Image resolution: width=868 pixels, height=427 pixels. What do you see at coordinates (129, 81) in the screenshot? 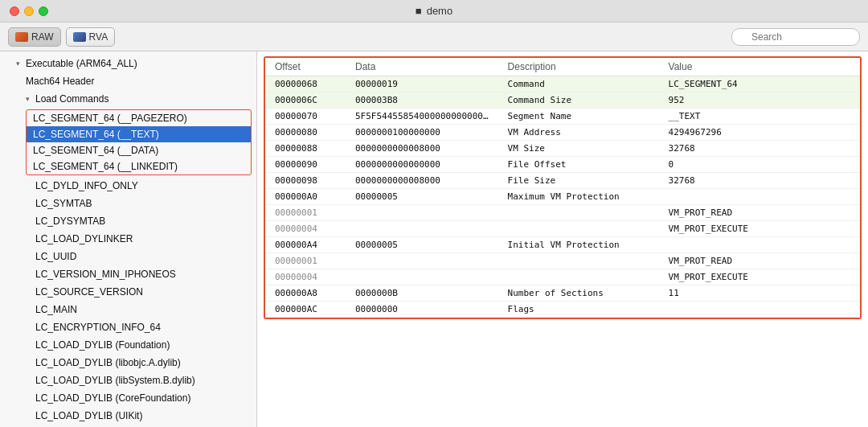
I see `sidebar-item-mach64: Mach64 Header` at bounding box center [129, 81].